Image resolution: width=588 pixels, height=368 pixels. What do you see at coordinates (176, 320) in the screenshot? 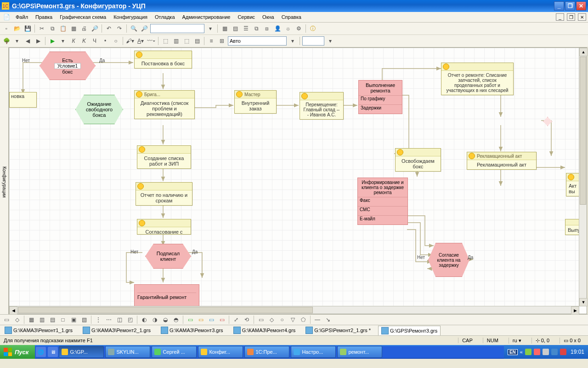
I see `tool-icon: ◓` at bounding box center [176, 320].